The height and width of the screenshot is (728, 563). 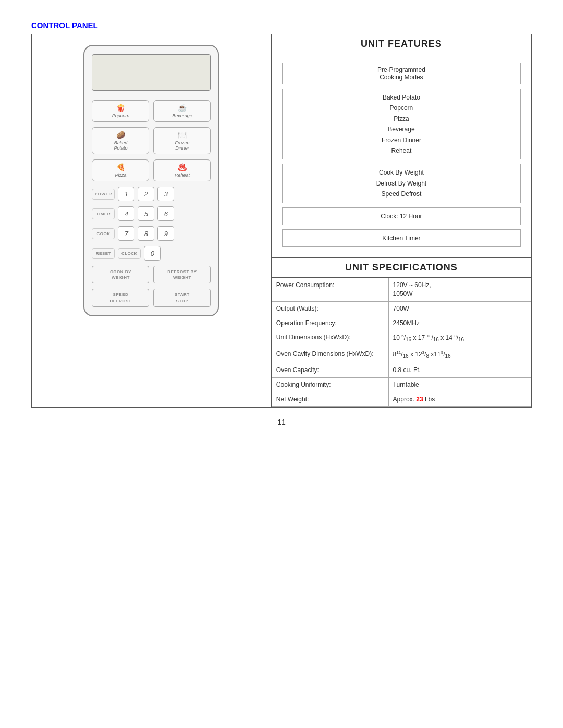 I want to click on power-consumption-label: Power Consumption:, so click(x=330, y=290).